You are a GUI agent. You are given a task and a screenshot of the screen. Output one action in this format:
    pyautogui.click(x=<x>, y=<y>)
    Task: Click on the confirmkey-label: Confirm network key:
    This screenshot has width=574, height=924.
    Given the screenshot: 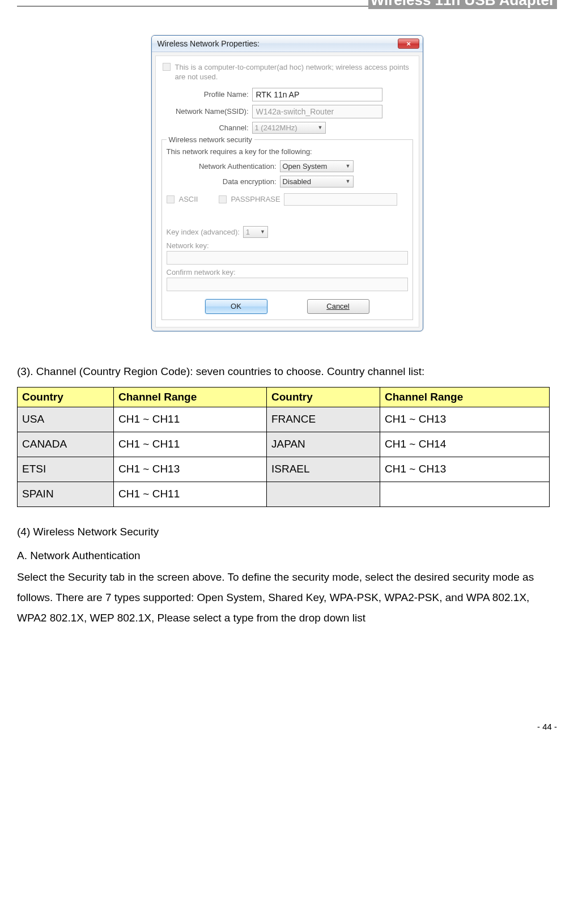 What is the action you would take?
    pyautogui.click(x=287, y=272)
    